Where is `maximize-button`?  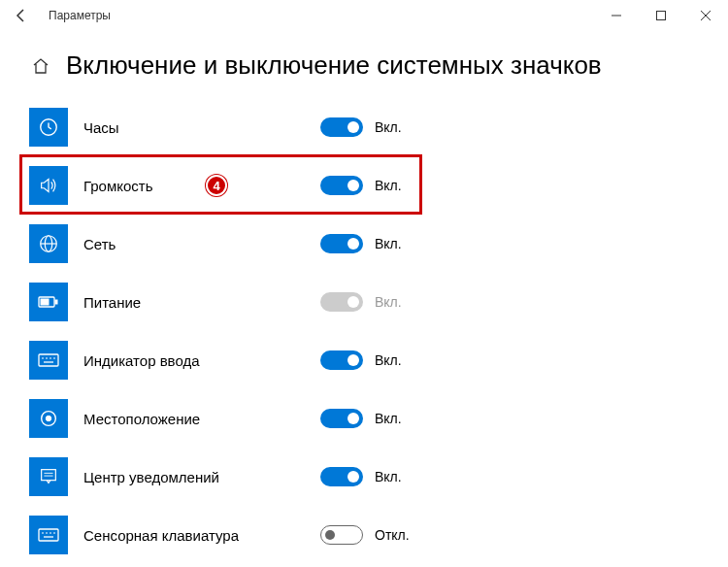 maximize-button is located at coordinates (661, 16).